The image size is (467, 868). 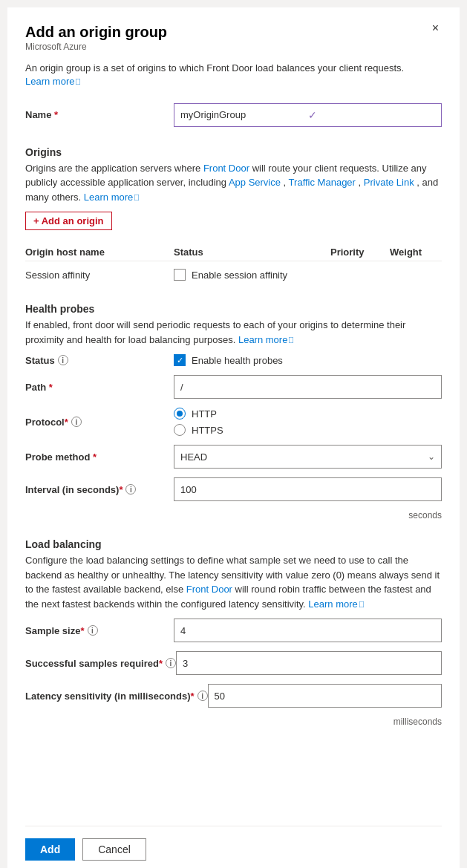 I want to click on name-required-star: *, so click(x=56, y=114).